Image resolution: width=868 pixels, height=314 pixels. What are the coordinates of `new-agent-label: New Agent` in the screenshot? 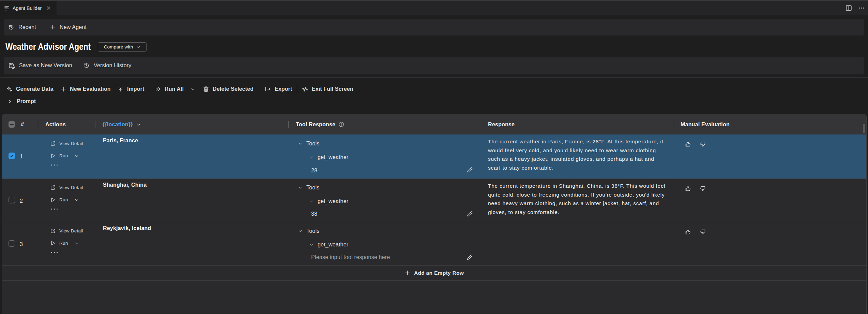 It's located at (73, 27).